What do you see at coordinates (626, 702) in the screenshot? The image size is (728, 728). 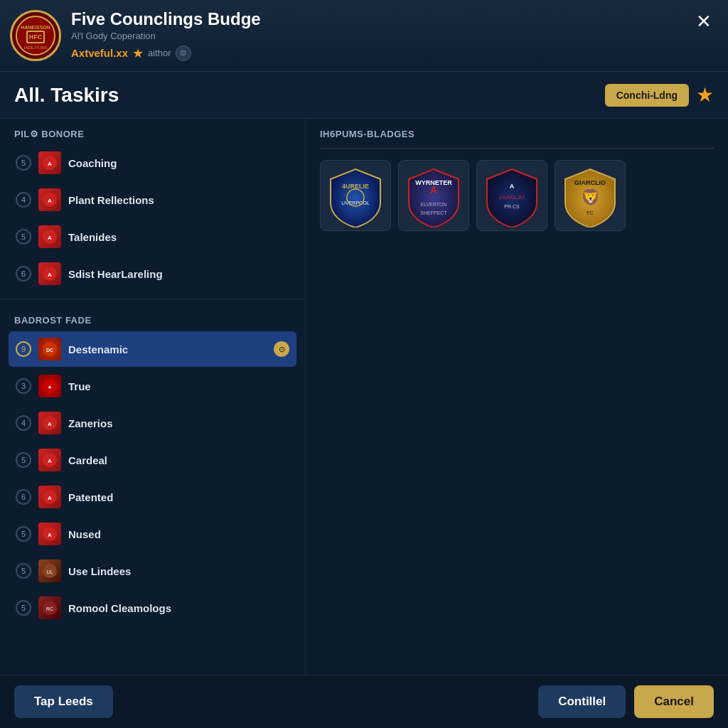 I see `footer-right-buttons: Contillel Cancel` at bounding box center [626, 702].